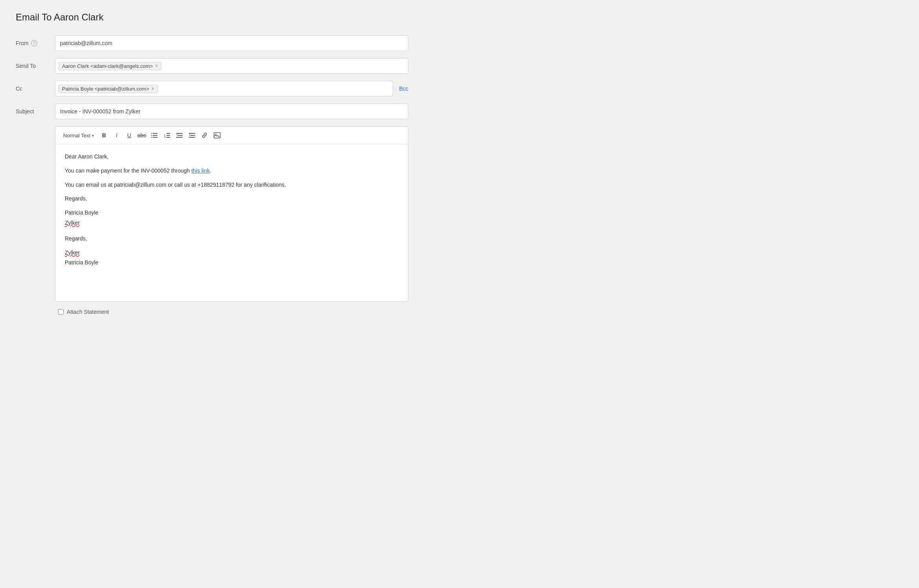  What do you see at coordinates (232, 223) in the screenshot?
I see `editor-content-area: Dear Aaron Clark, You can make payment f…` at bounding box center [232, 223].